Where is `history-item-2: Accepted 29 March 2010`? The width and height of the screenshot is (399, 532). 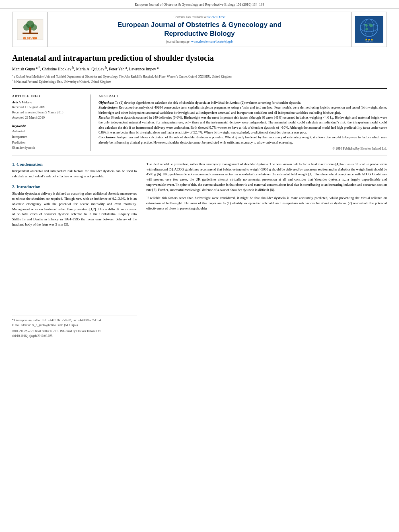
history-item-2: Accepted 29 March 2010 is located at coordinates (28, 117).